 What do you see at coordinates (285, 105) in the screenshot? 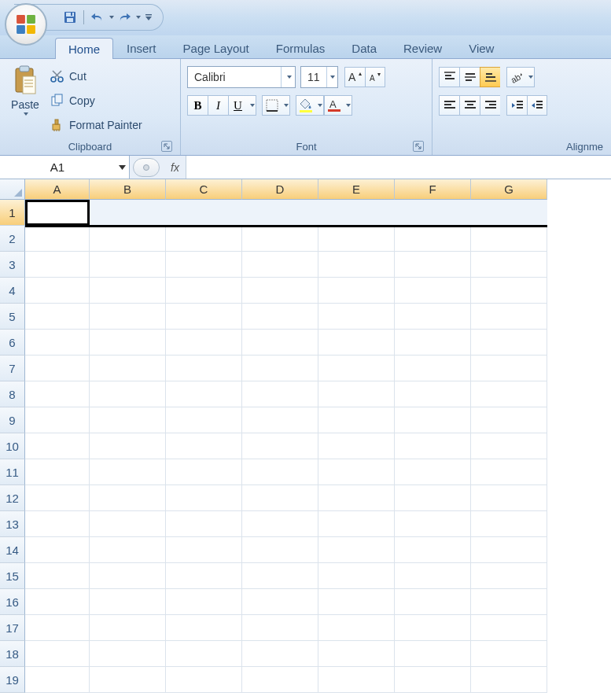
I see `borders-dropdown` at bounding box center [285, 105].